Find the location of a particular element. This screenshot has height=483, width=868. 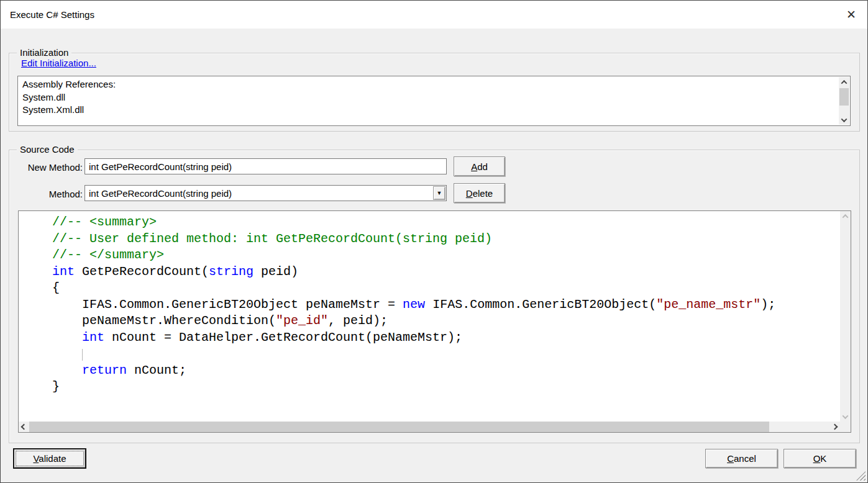

code-scroll-down-button is located at coordinates (845, 417).